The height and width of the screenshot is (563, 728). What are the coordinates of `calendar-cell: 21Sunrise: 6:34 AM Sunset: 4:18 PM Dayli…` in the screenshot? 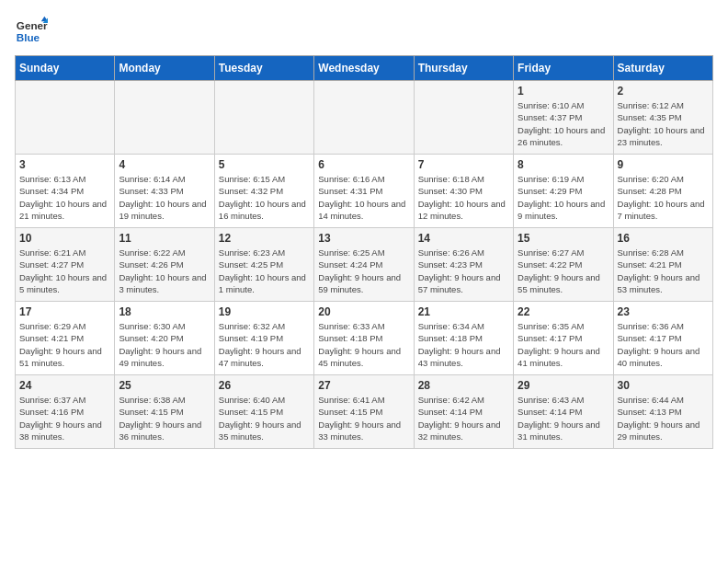 It's located at (463, 339).